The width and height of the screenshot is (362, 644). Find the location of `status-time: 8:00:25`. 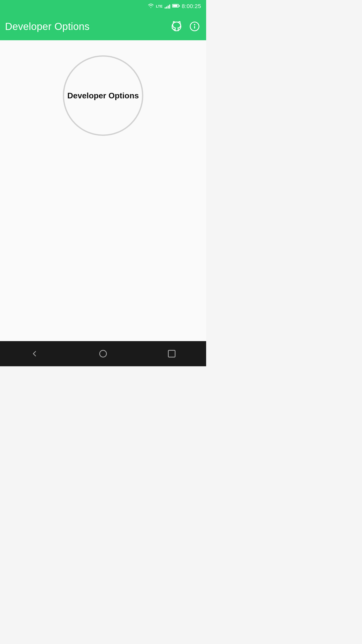

status-time: 8:00:25 is located at coordinates (192, 6).